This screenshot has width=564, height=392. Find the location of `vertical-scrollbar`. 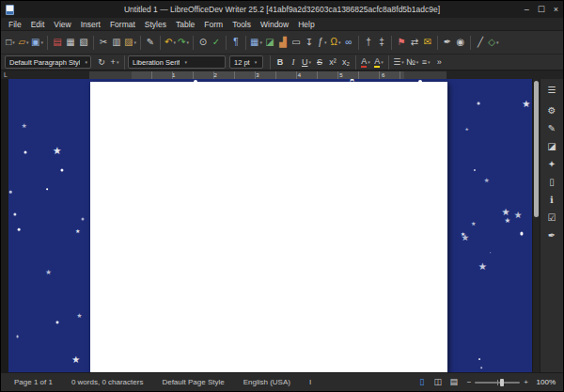

vertical-scrollbar is located at coordinates (536, 226).